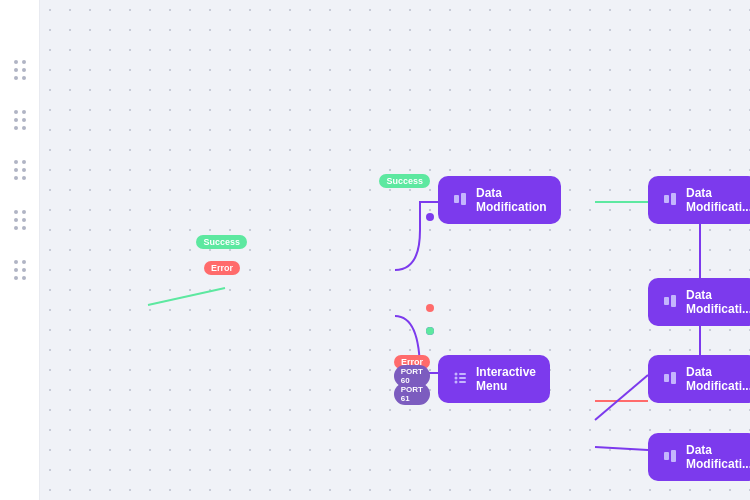 This screenshot has width=750, height=500. What do you see at coordinates (670, 458) in the screenshot?
I see `data-mod-5-icon` at bounding box center [670, 458].